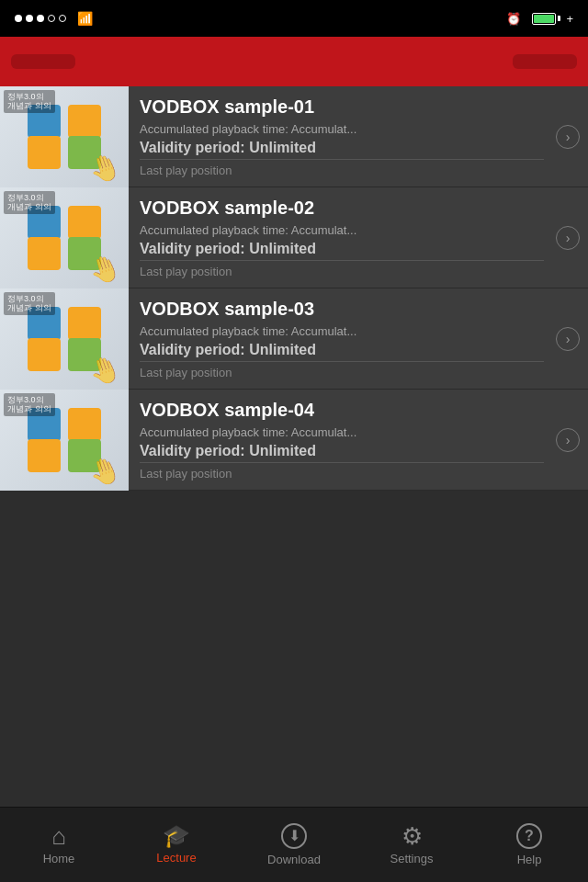 The image size is (588, 882). What do you see at coordinates (514, 18) in the screenshot?
I see `alarm-icon: ⏰` at bounding box center [514, 18].